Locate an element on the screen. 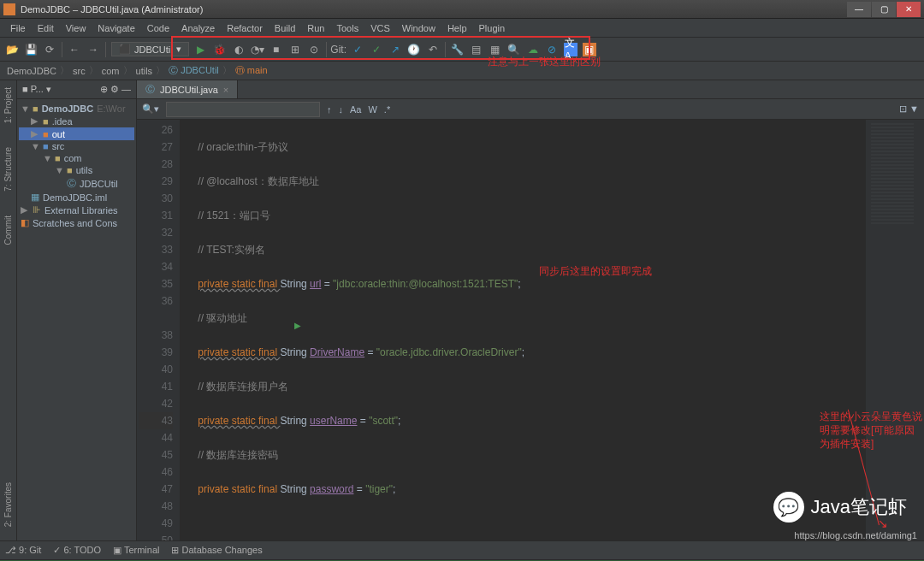  tab-jdbcutil: Ⓒ JDBCUtil.java × is located at coordinates (187, 89).